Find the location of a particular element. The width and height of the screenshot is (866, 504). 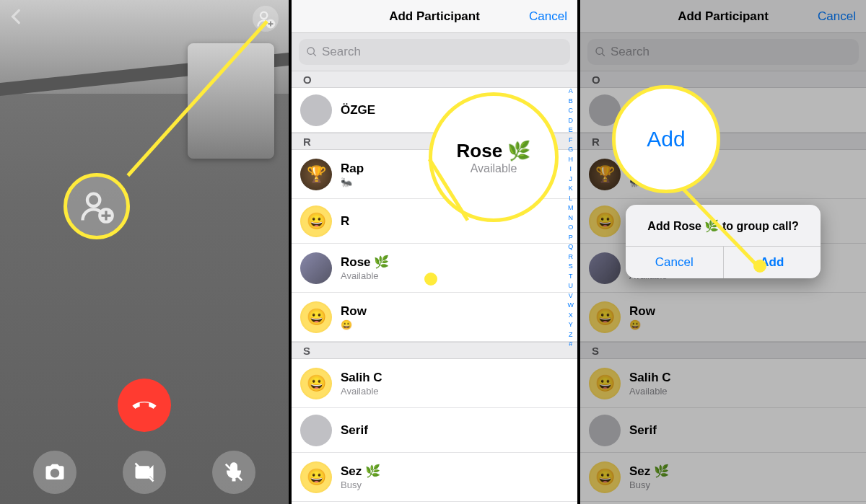

contact-name: Rose 🌿 is located at coordinates (365, 262).